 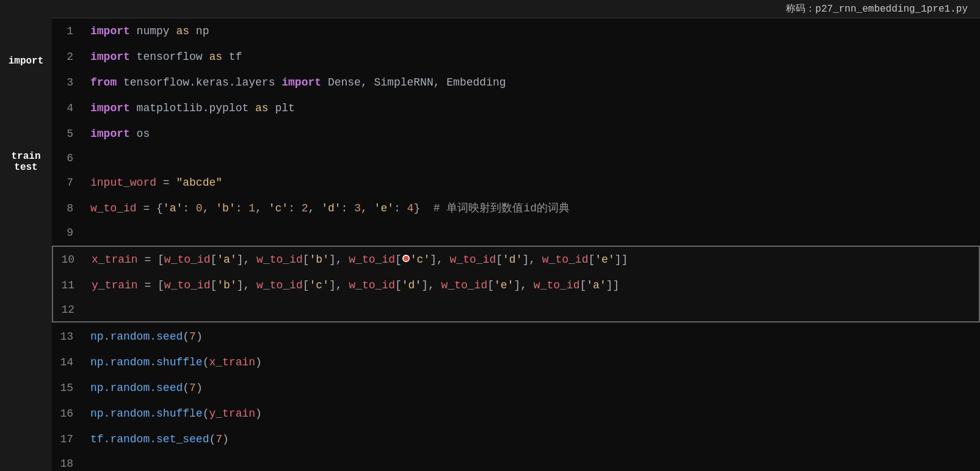 What do you see at coordinates (516, 183) in the screenshot?
I see `code-line-7: 7input_word = "abcde"` at bounding box center [516, 183].